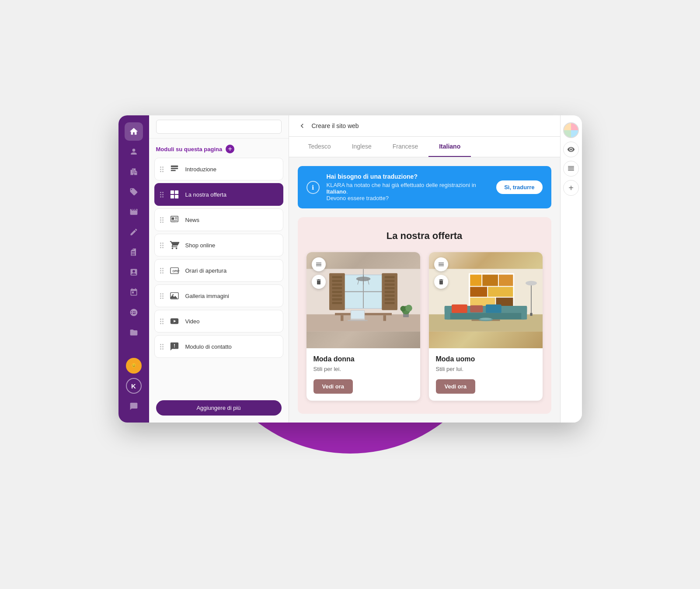  I want to click on drag-handle-news, so click(162, 220).